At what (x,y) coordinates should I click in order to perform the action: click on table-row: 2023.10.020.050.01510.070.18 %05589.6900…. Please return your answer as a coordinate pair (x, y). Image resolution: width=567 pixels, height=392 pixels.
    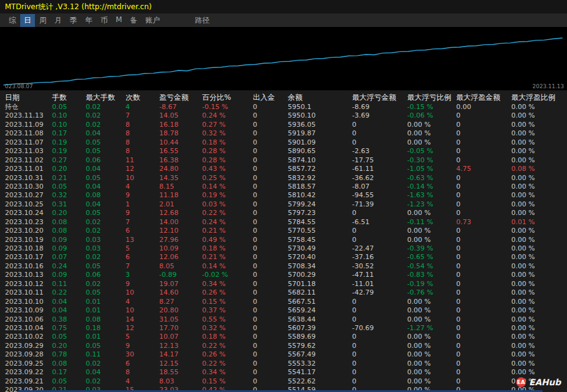
    Looking at the image, I should click on (284, 337).